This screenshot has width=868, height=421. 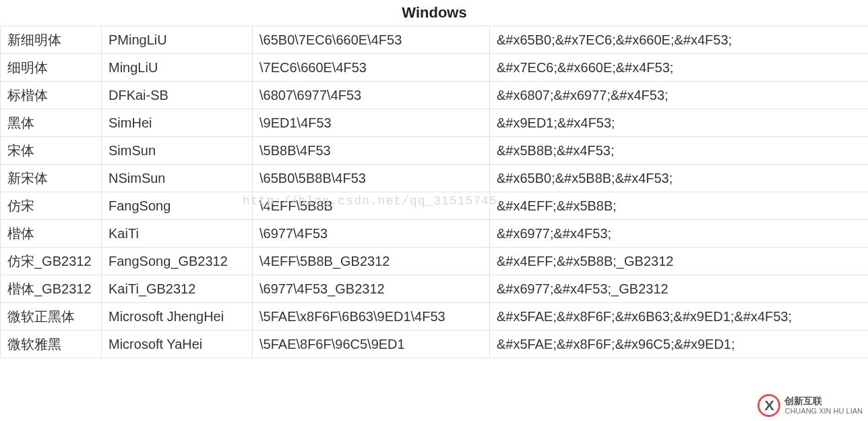 What do you see at coordinates (177, 151) in the screenshot?
I see `font-name-en: SimSun` at bounding box center [177, 151].